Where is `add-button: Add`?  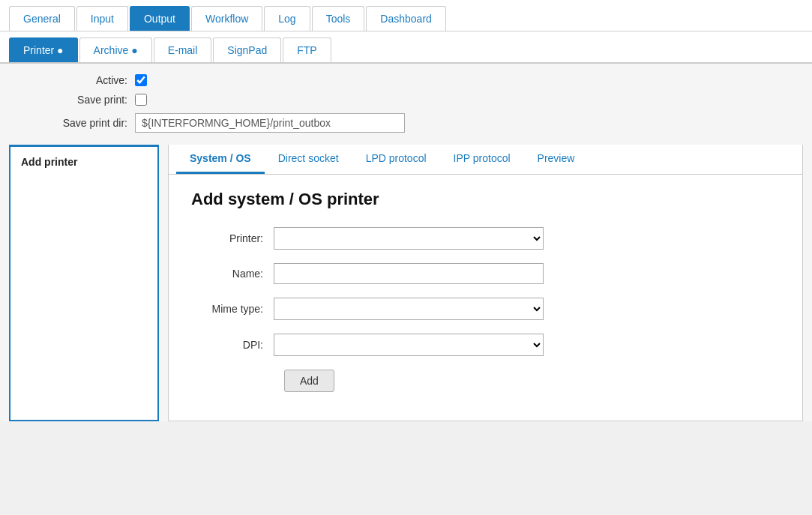 add-button: Add is located at coordinates (309, 381).